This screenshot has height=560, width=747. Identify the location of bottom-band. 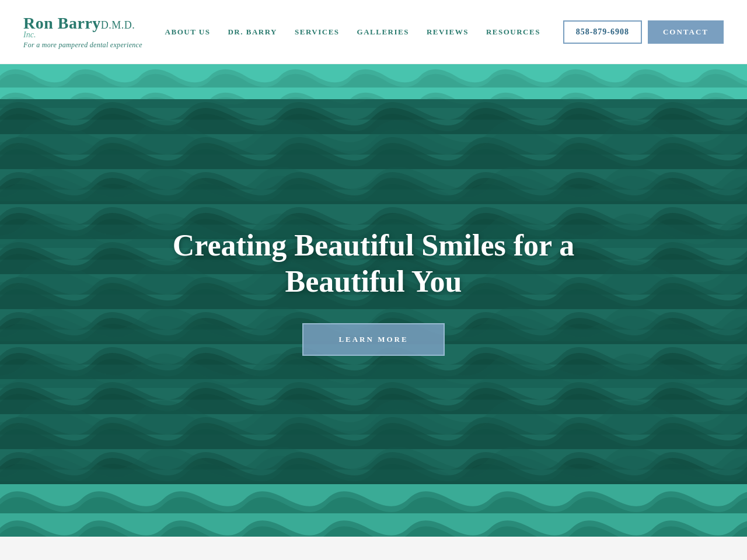
(374, 510).